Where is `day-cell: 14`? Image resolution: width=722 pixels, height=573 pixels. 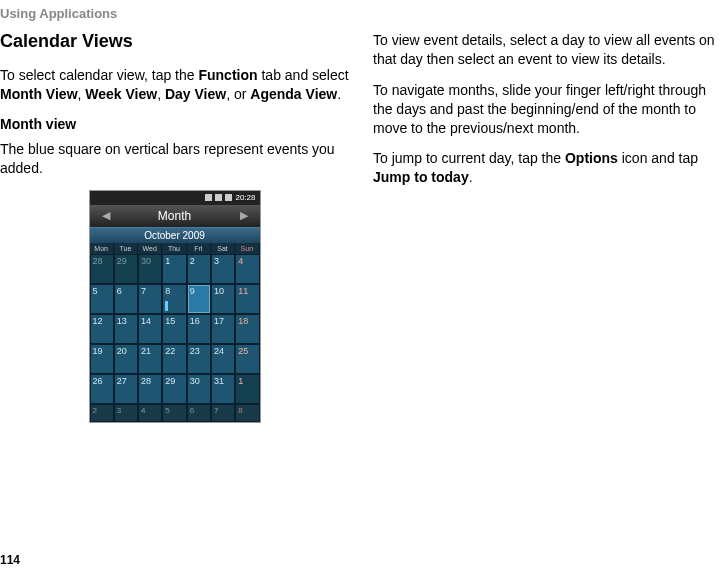 day-cell: 14 is located at coordinates (150, 329).